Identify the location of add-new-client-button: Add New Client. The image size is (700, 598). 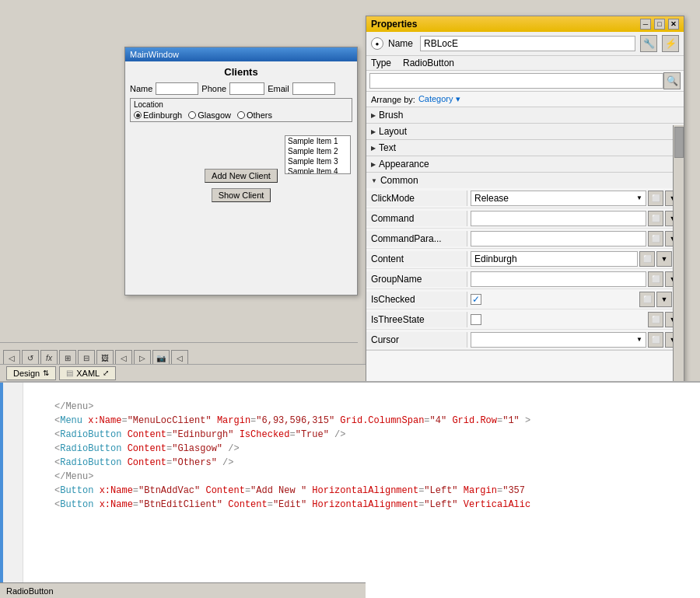
(241, 176).